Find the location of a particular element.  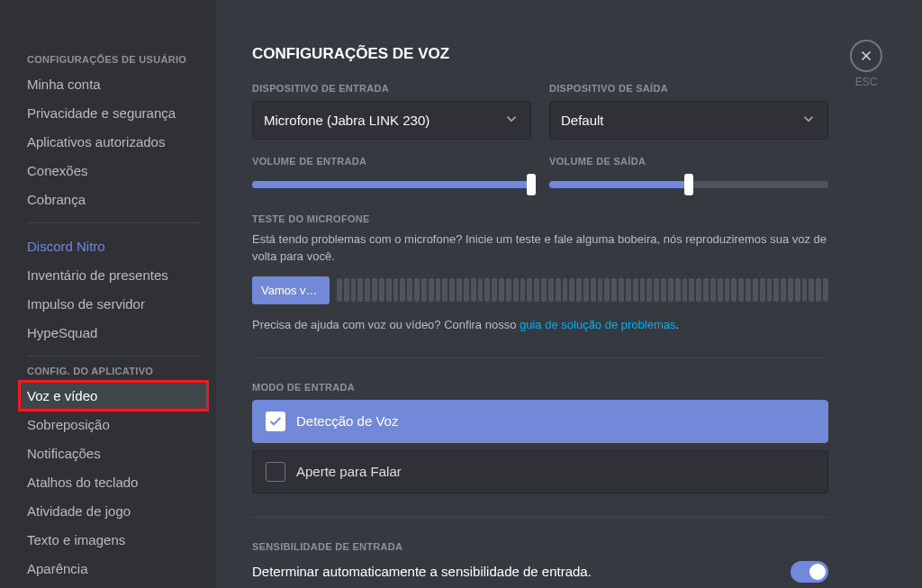

sidebar-item-text-images: Texto e imagens is located at coordinates (113, 540).